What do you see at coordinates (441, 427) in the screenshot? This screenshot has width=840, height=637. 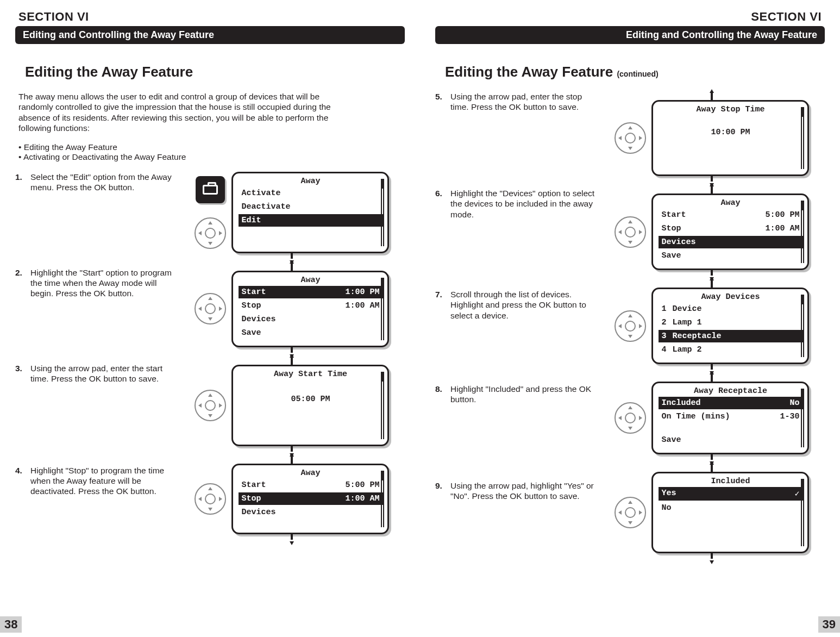 I see `step8-num: 8.` at bounding box center [441, 427].